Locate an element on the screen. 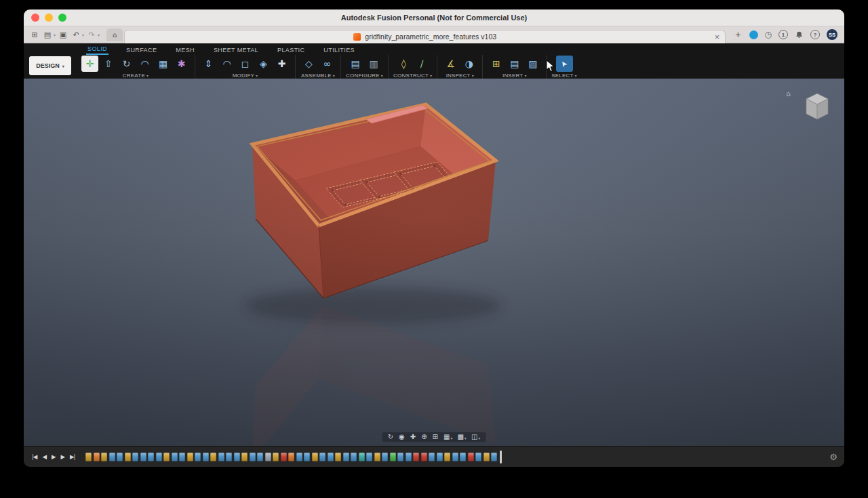  configure-features-icon: ▥ is located at coordinates (374, 64).